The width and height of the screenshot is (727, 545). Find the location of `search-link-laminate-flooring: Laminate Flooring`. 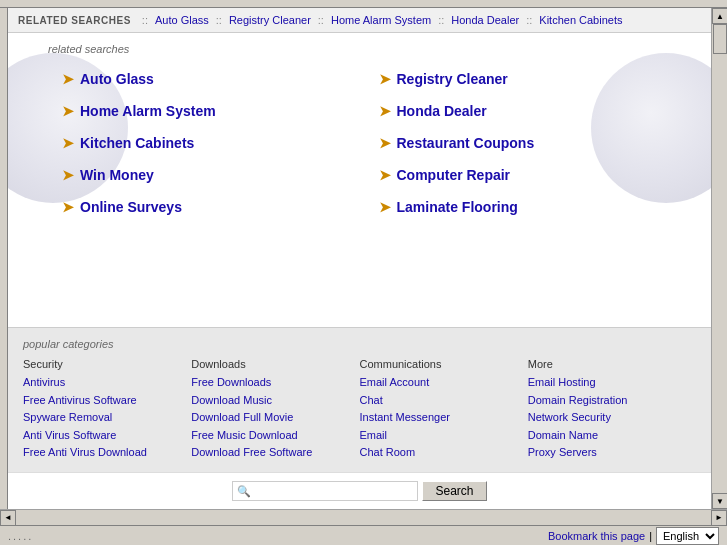

search-link-laminate-flooring: Laminate Flooring is located at coordinates (458, 207).